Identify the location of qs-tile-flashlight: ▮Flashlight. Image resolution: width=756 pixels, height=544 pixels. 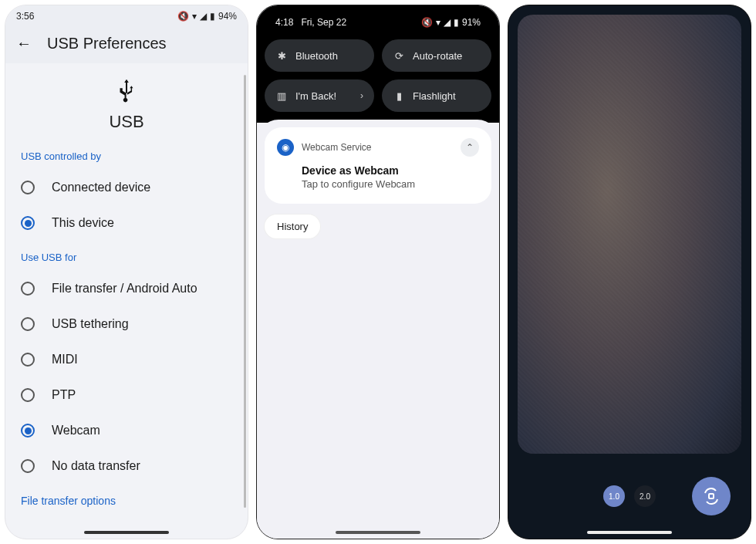
(437, 96).